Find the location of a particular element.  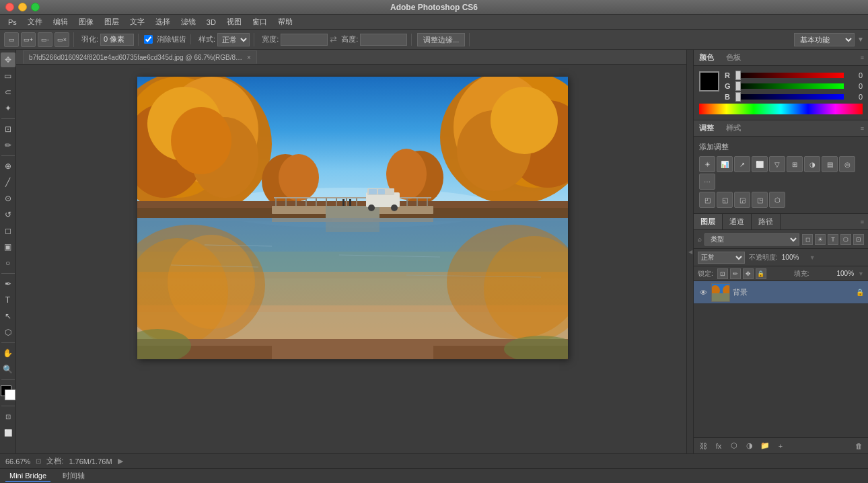

filter-adjust-icon: ☀ is located at coordinates (820, 239).